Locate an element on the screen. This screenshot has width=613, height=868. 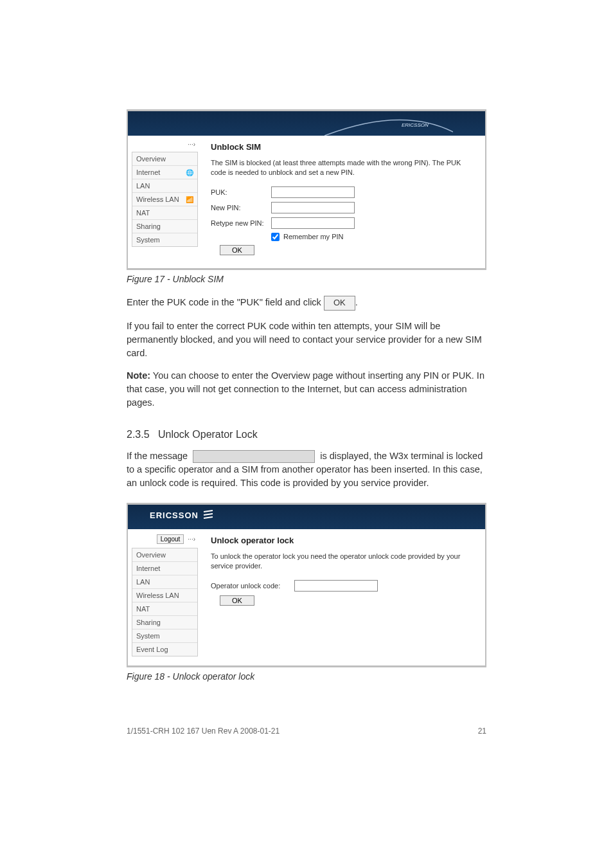
app-window-unlock-operator: ERICSSON Logout ···› OverviewInternetLAN… is located at coordinates (306, 585).